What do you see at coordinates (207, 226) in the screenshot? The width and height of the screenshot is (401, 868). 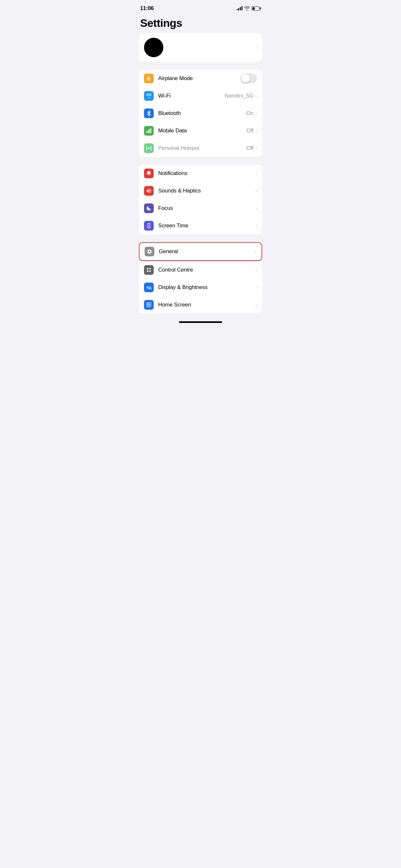 I see `screen-time-label: Screen Time` at bounding box center [207, 226].